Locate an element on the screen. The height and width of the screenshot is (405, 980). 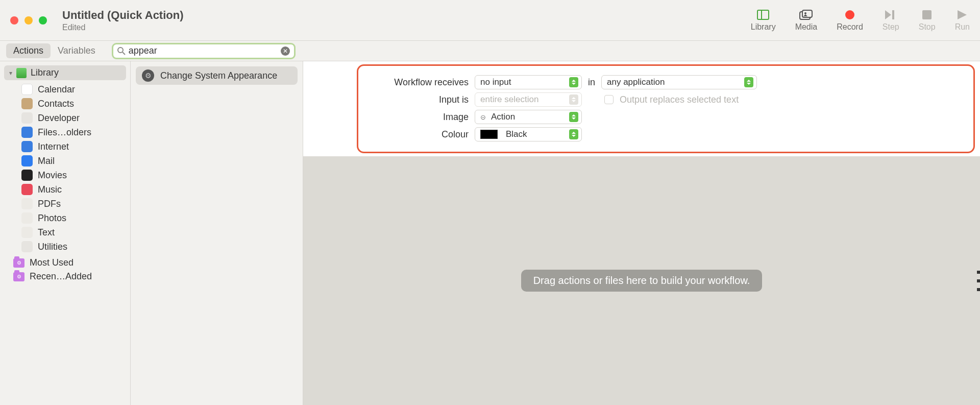
drop-hint: Drag actions or files here to build your… is located at coordinates (642, 281).